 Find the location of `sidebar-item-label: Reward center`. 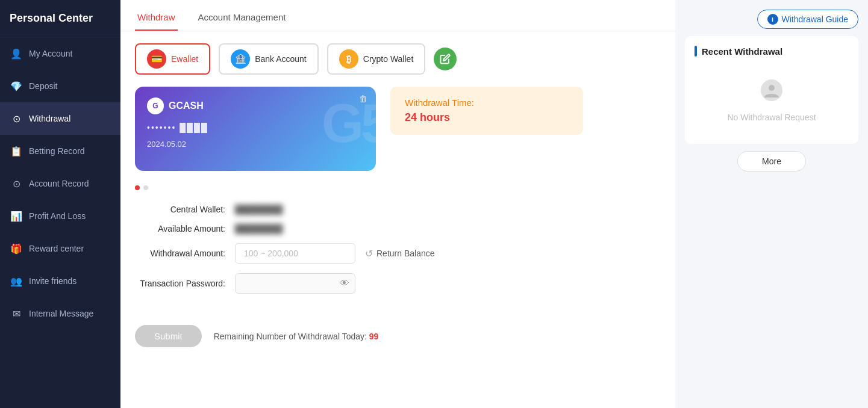

sidebar-item-label: Reward center is located at coordinates (57, 249).